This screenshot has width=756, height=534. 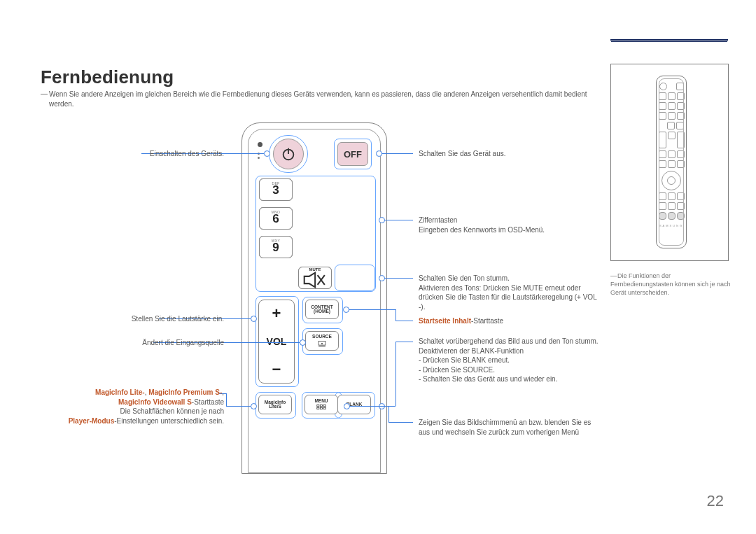 I want to click on menu-button: MENU, so click(x=321, y=405).